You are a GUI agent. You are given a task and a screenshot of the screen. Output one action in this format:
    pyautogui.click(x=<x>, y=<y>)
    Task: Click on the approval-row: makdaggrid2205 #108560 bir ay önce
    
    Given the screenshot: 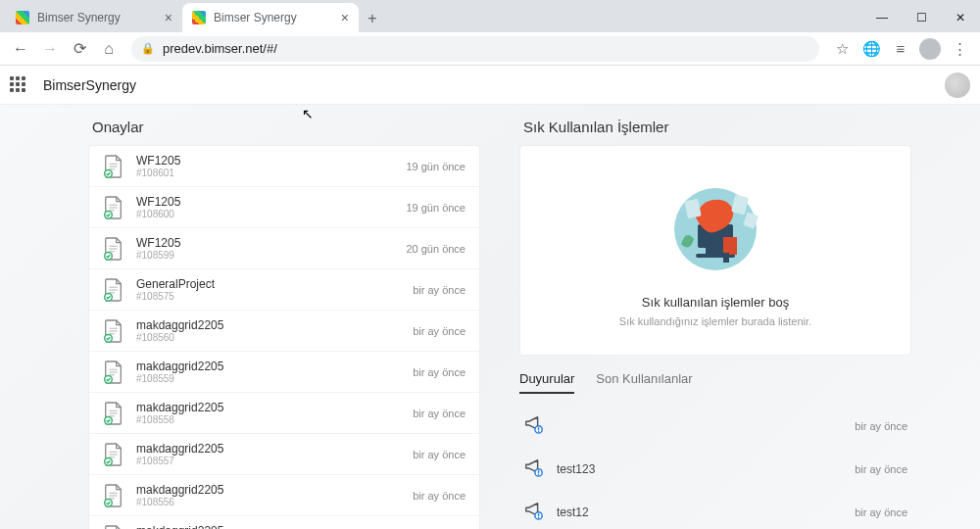 What is the action you would take?
    pyautogui.click(x=284, y=331)
    